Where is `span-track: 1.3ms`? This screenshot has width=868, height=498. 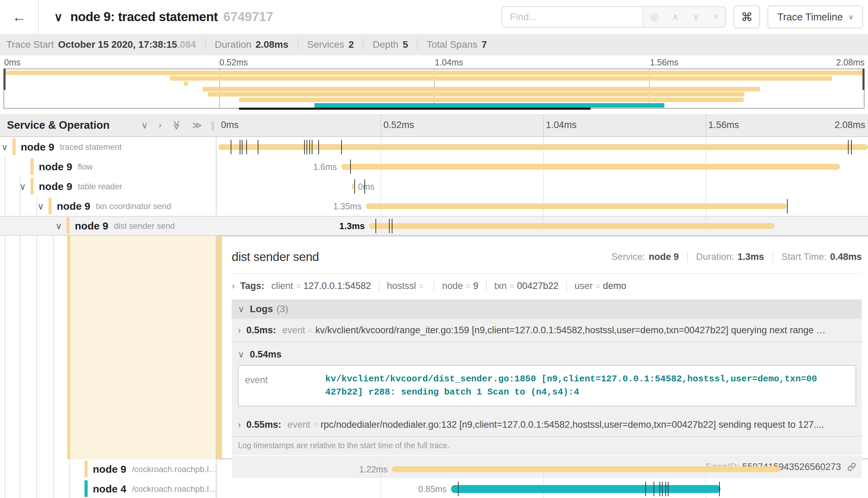
span-track: 1.3ms is located at coordinates (543, 226).